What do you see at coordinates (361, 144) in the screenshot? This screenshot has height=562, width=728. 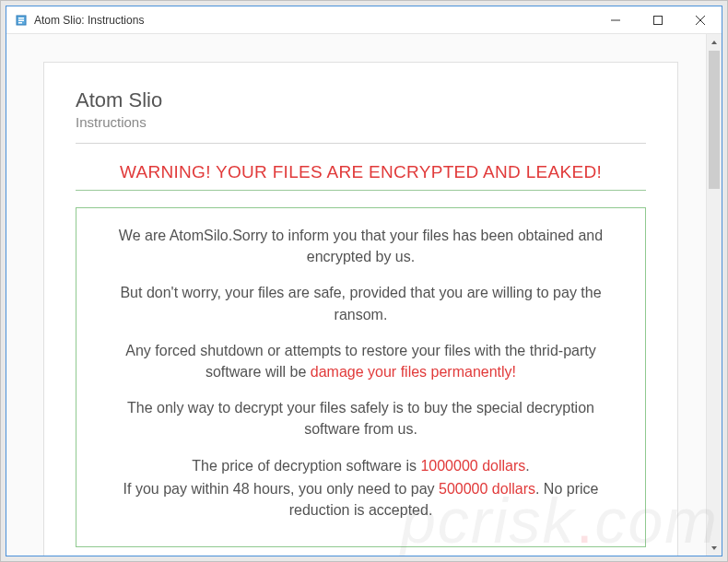 I see `divider` at bounding box center [361, 144].